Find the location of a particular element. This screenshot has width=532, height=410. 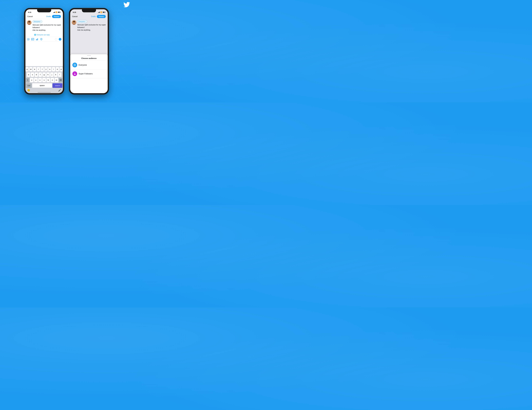

key-v: v is located at coordinates (44, 80).